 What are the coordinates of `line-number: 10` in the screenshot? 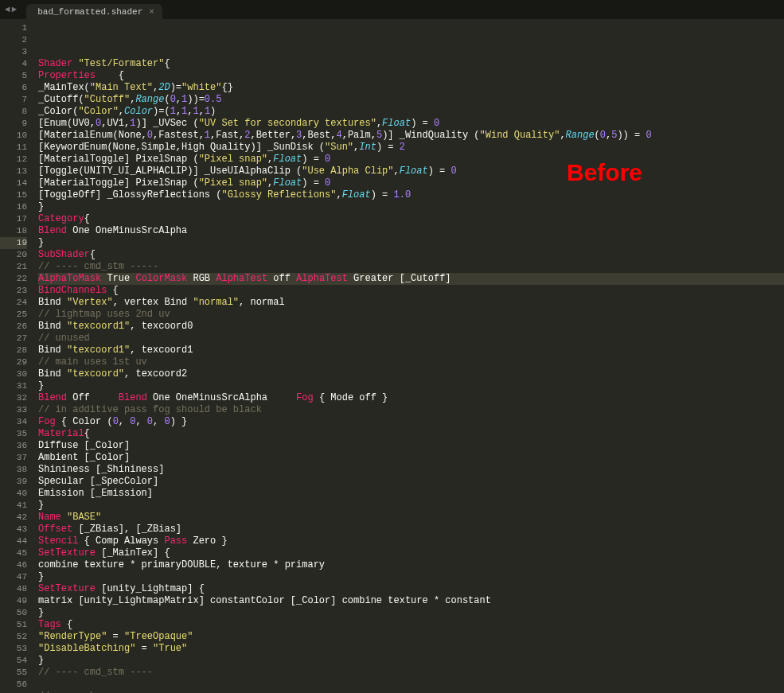 It's located at (14, 135).